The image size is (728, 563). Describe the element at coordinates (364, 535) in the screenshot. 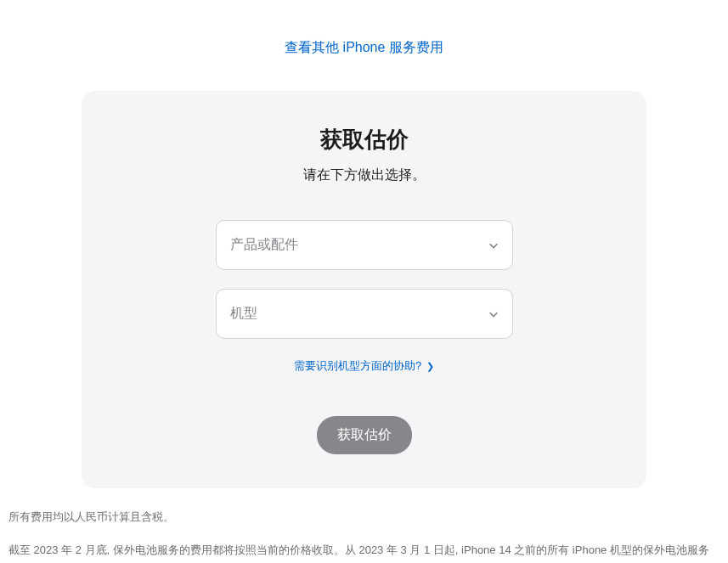

I see `footnote: 所有费用均以人民币计算且含税。 截至 2023 年 2 月底, 保外电池服务的费…` at that location.